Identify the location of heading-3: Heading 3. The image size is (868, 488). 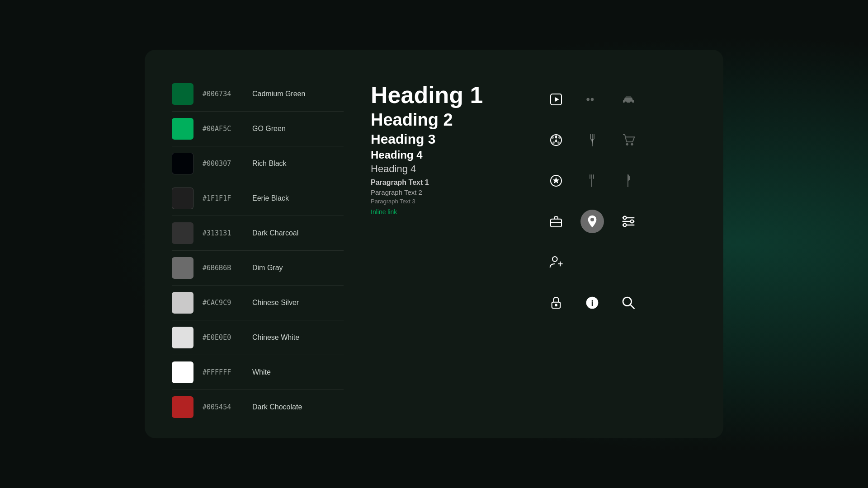
(443, 139).